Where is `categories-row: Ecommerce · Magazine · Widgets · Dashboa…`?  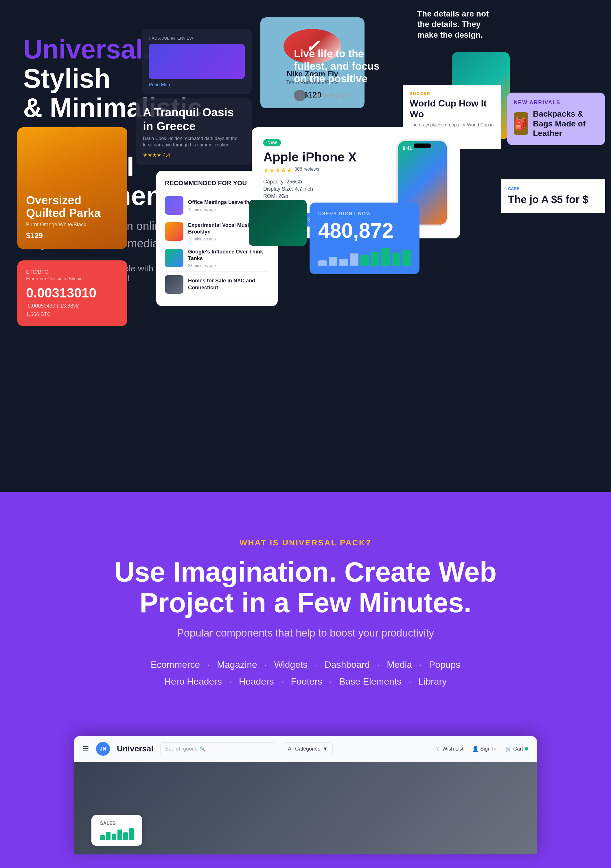
categories-row: Ecommerce · Magazine · Widgets · Dashboa… is located at coordinates (306, 673).